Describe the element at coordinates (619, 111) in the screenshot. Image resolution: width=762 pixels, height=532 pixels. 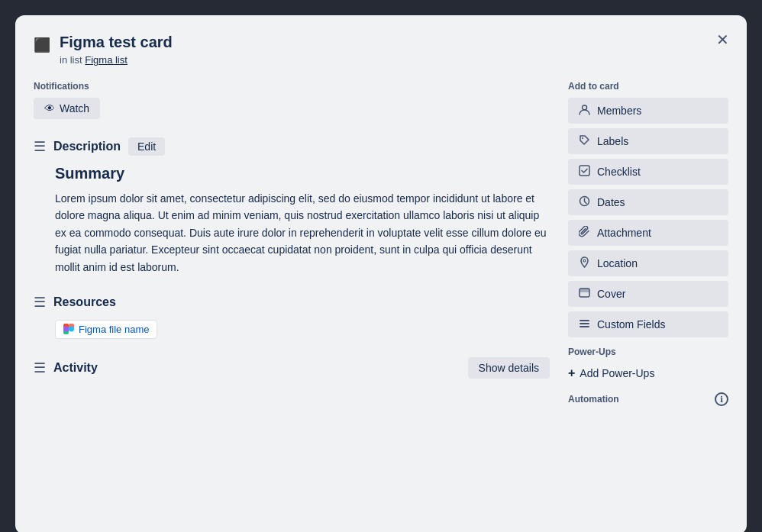
I see `members-label: Members` at that location.